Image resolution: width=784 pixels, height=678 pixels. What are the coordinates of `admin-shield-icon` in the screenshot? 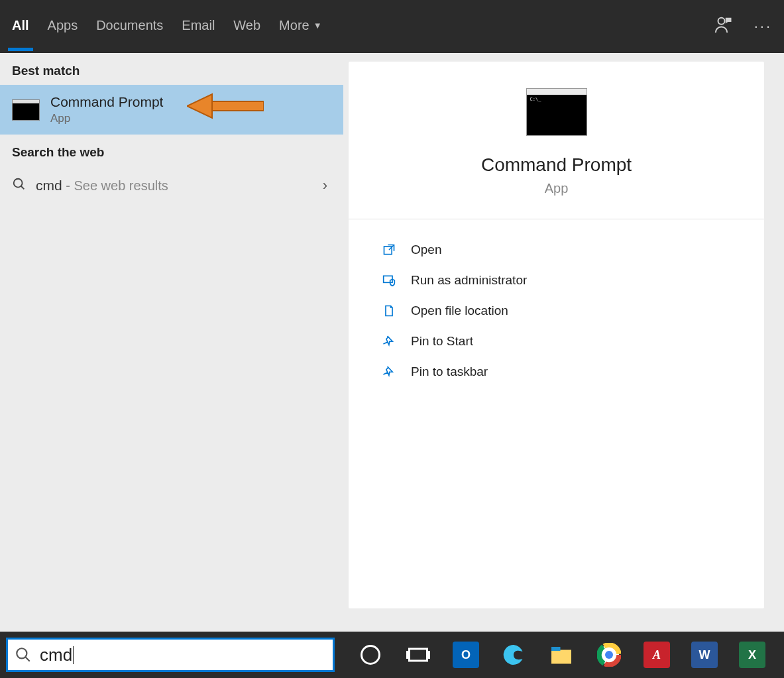 It's located at (389, 280).